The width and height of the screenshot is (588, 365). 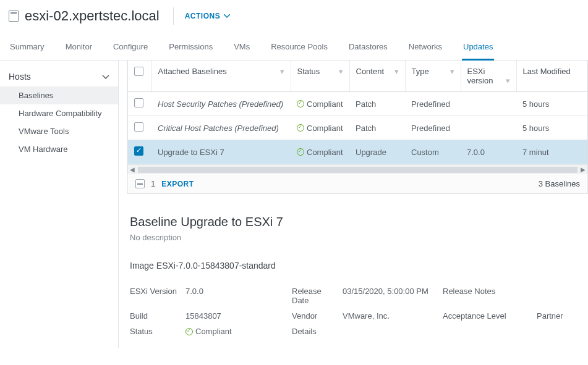 What do you see at coordinates (563, 316) in the screenshot?
I see `val-acceptance: Partner` at bounding box center [563, 316].